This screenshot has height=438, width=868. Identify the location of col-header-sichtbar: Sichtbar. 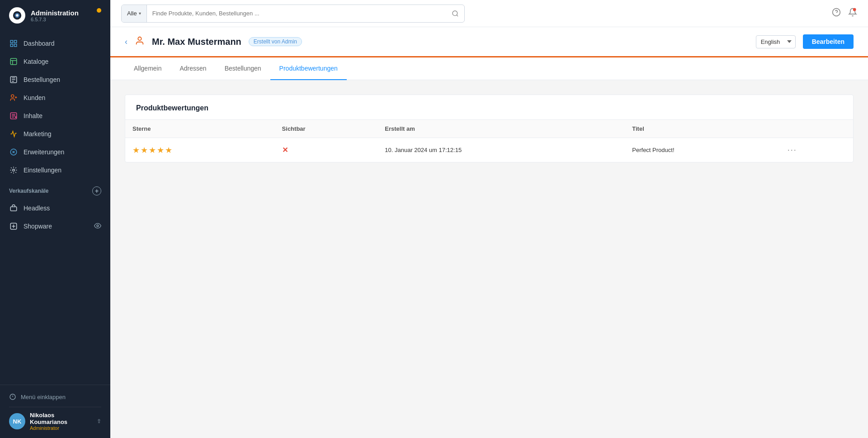
(326, 129).